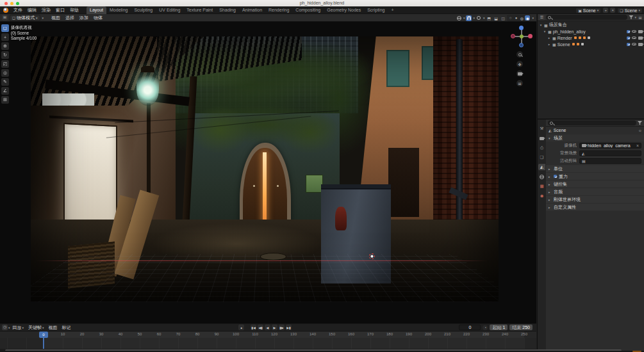 This screenshot has width=644, height=352. I want to click on scene-panel-header: ▾ 场景, so click(595, 138).